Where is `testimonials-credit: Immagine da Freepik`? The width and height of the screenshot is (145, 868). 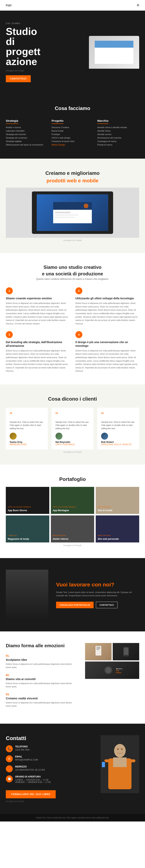
testimonials-credit: Immagine da Freepik is located at coordinates (72, 452).